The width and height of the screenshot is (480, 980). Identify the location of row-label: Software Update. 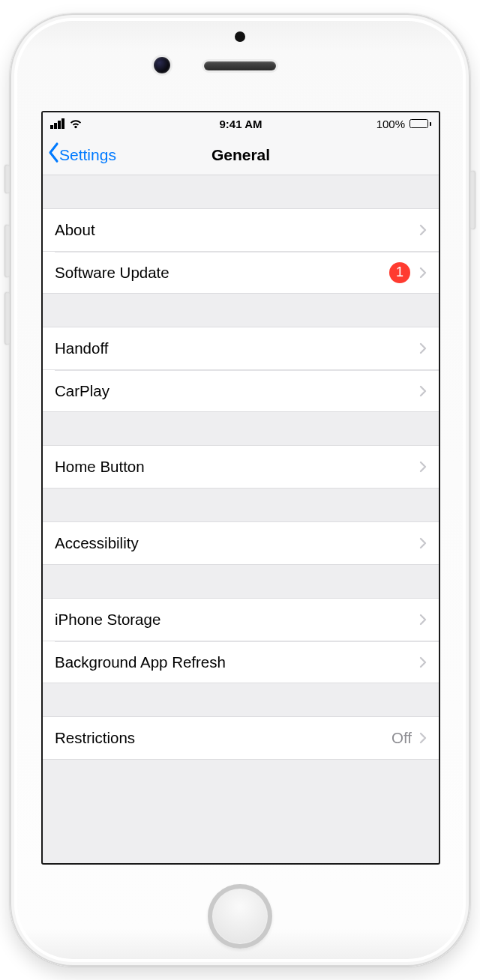
(222, 273).